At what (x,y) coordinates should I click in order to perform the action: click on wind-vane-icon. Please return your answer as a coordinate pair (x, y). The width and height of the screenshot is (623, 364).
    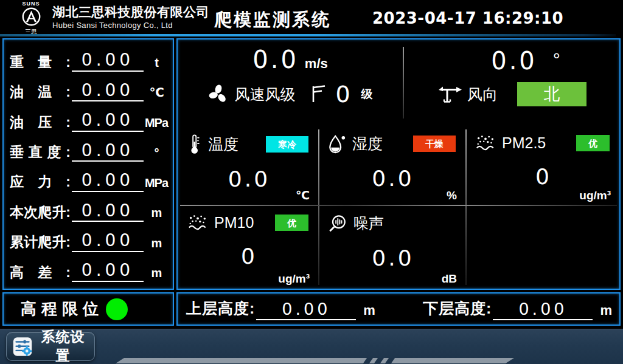
    Looking at the image, I should click on (450, 95).